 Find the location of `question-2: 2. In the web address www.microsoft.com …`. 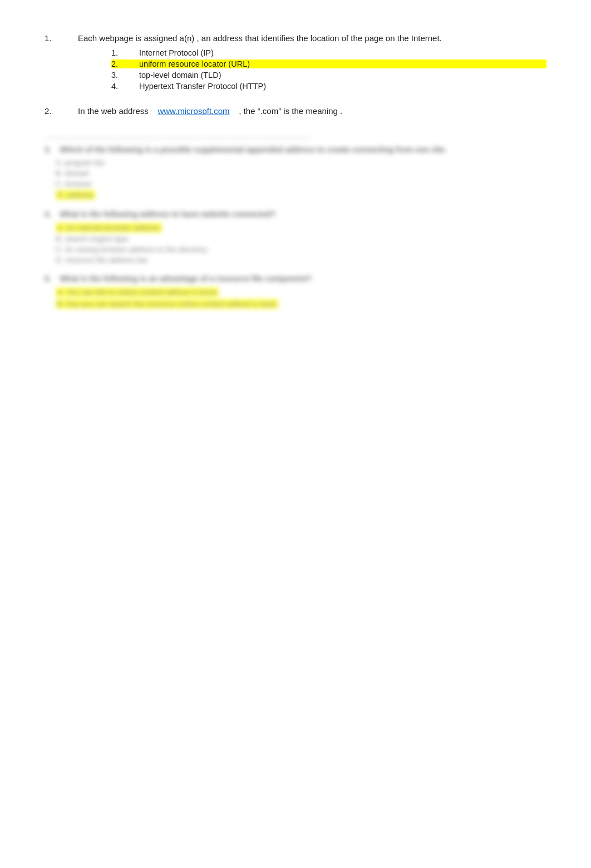

question-2: 2. In the web address www.microsoft.com … is located at coordinates (296, 111).